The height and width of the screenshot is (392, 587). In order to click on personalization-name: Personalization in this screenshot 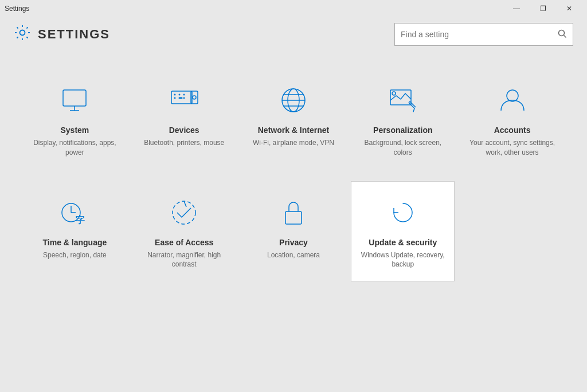, I will do `click(402, 130)`.